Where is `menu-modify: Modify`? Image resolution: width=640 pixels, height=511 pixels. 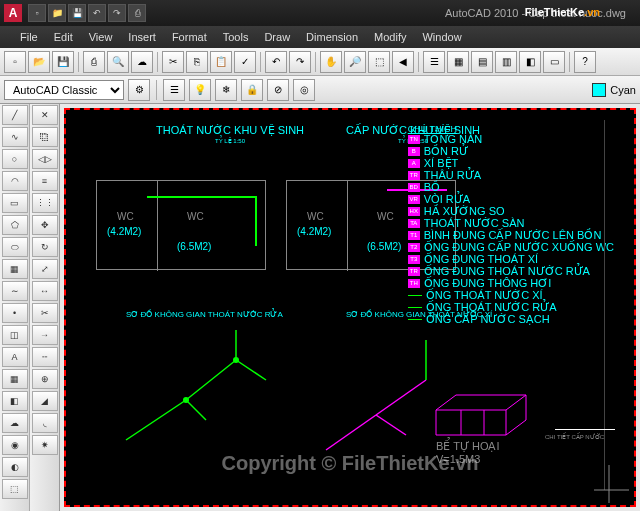
menu-modify: Modify is located at coordinates (390, 37).